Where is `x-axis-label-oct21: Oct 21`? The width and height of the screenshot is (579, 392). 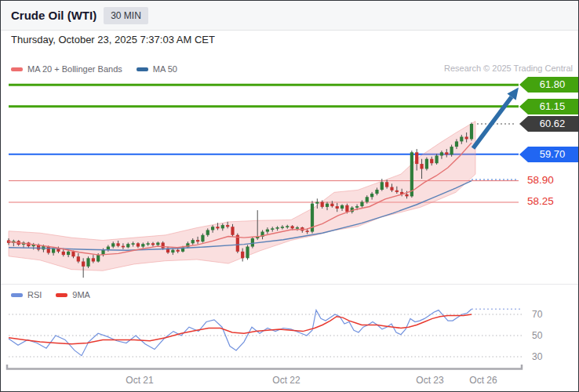 x-axis-label-oct21: Oct 21 is located at coordinates (140, 380).